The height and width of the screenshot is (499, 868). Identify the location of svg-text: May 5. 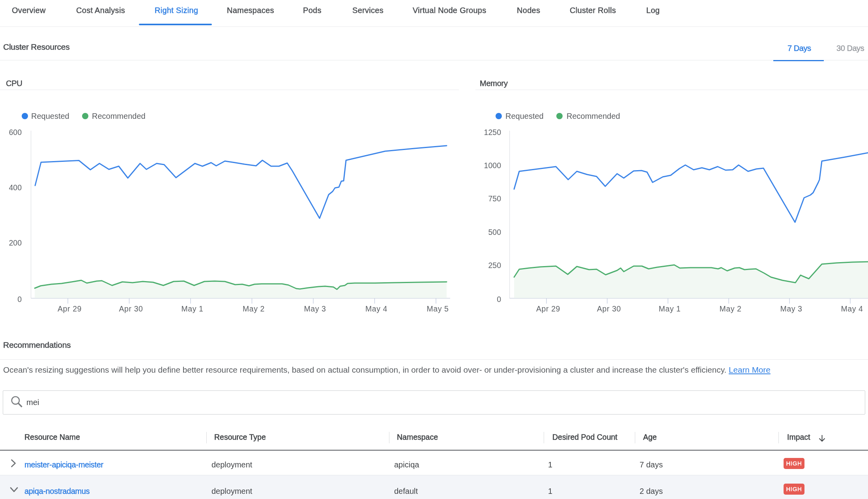
(438, 309).